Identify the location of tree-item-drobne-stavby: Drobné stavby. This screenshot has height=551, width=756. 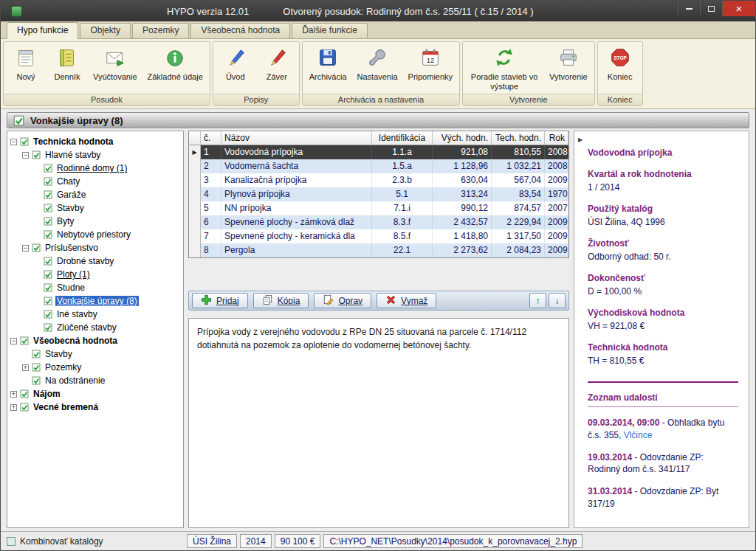
(95, 261).